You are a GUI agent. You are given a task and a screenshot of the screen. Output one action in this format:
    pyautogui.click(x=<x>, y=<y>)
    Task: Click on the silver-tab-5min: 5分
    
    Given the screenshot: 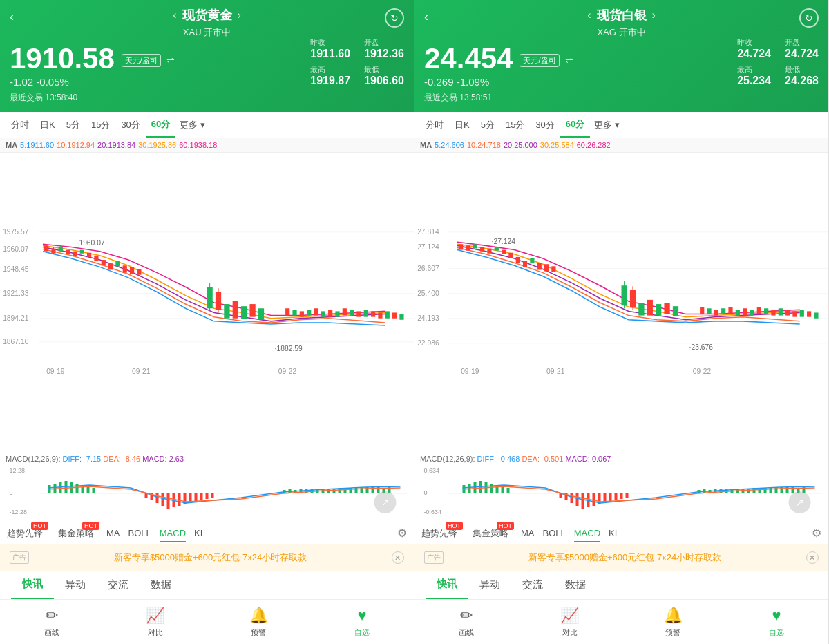 What is the action you would take?
    pyautogui.click(x=488, y=125)
    